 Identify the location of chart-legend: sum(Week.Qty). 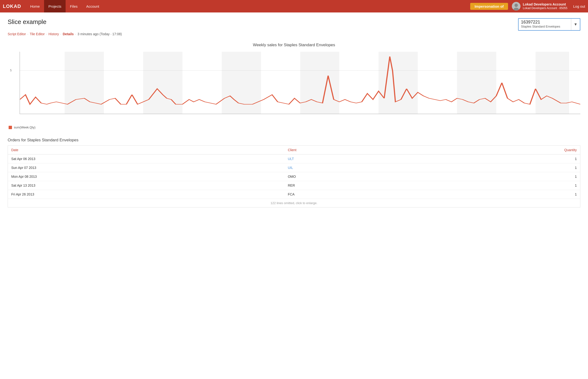
(294, 127).